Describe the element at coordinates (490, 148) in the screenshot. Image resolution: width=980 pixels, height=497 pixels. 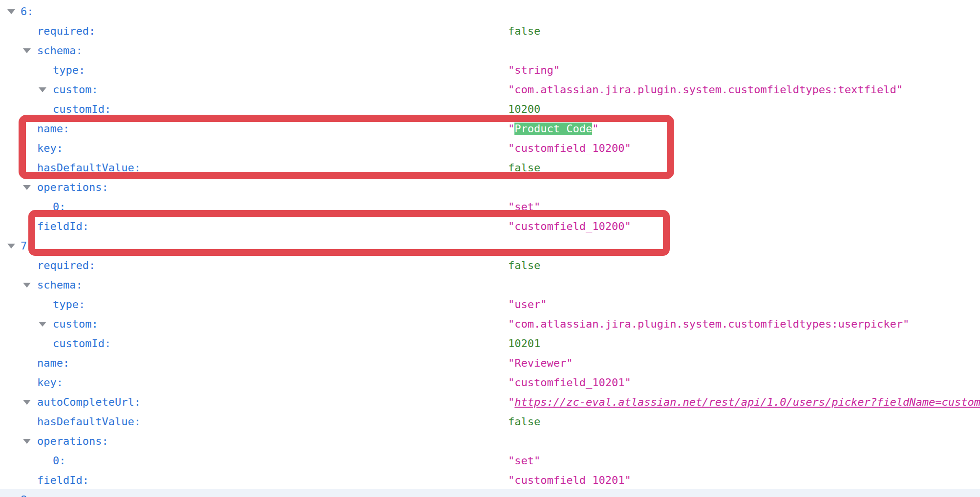
I see `tree-row: key:"customfield_10200"` at that location.